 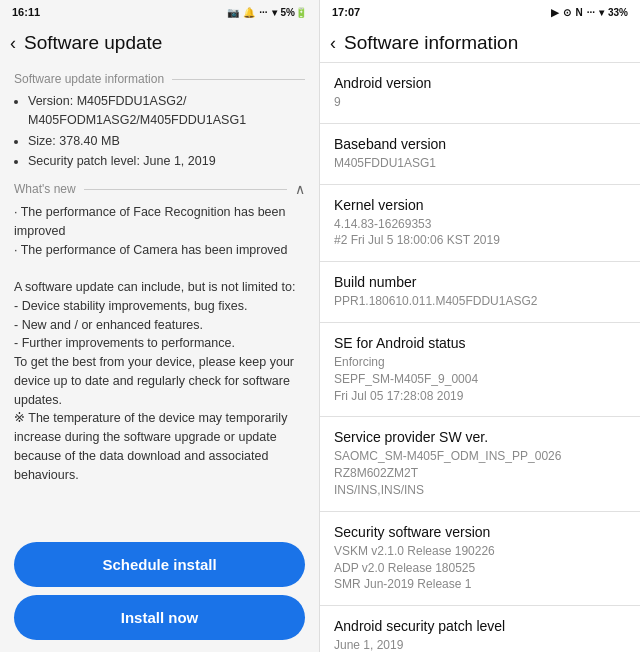 What do you see at coordinates (300, 189) in the screenshot?
I see `collapse-icon: ∧` at bounding box center [300, 189].